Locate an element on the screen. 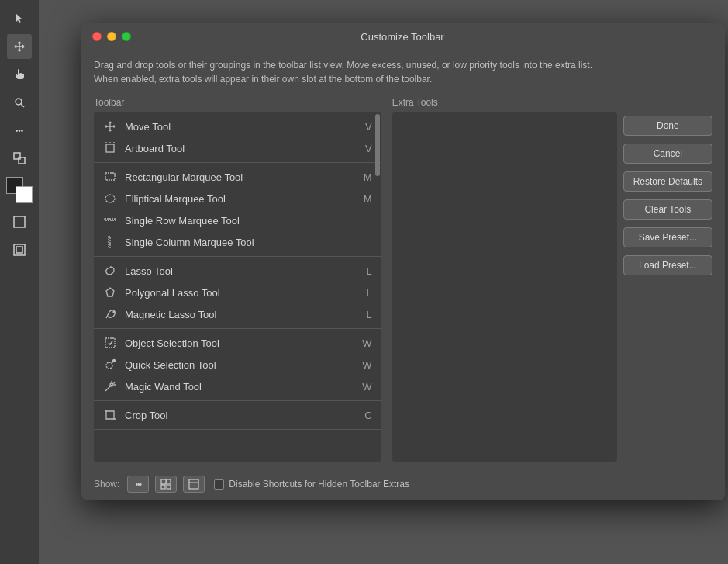  tool-item-lasso: Lasso Tool L is located at coordinates (237, 271).